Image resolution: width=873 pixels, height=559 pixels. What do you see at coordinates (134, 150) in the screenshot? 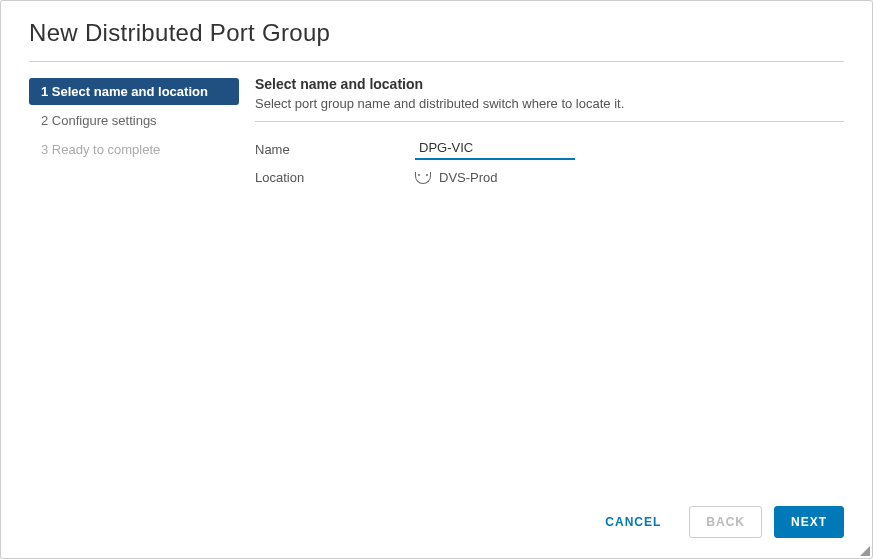
I see `step-ready-to-complete: 3 Ready to complete` at bounding box center [134, 150].